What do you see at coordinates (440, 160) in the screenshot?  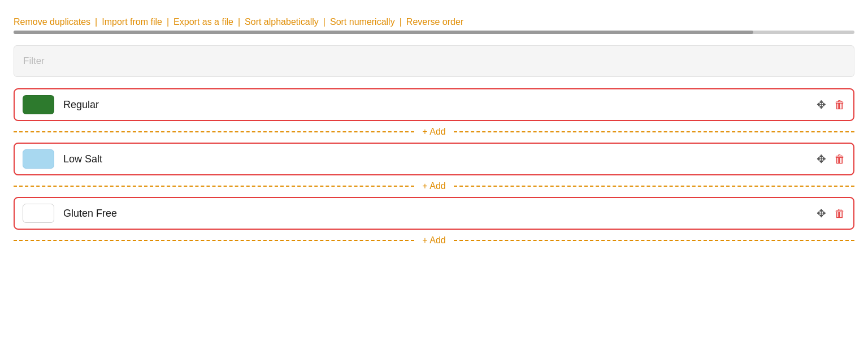 I see `item-label-low-salt: Low Salt` at bounding box center [440, 160].